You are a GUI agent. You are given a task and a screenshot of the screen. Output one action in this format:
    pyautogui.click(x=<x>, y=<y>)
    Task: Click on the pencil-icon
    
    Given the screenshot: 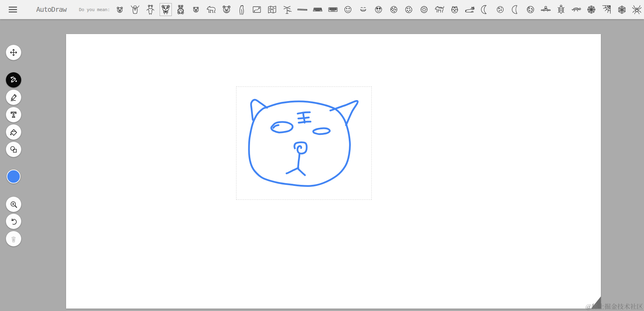 What is the action you would take?
    pyautogui.click(x=14, y=97)
    